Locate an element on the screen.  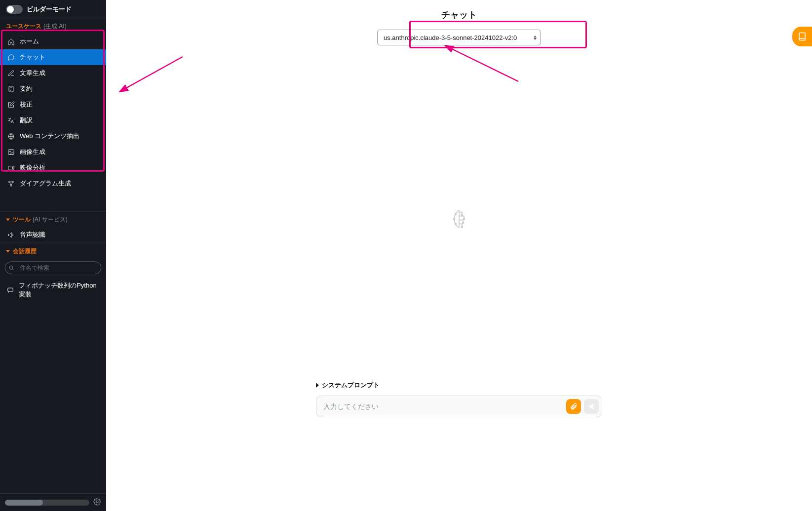
diagram-icon is located at coordinates (11, 183).